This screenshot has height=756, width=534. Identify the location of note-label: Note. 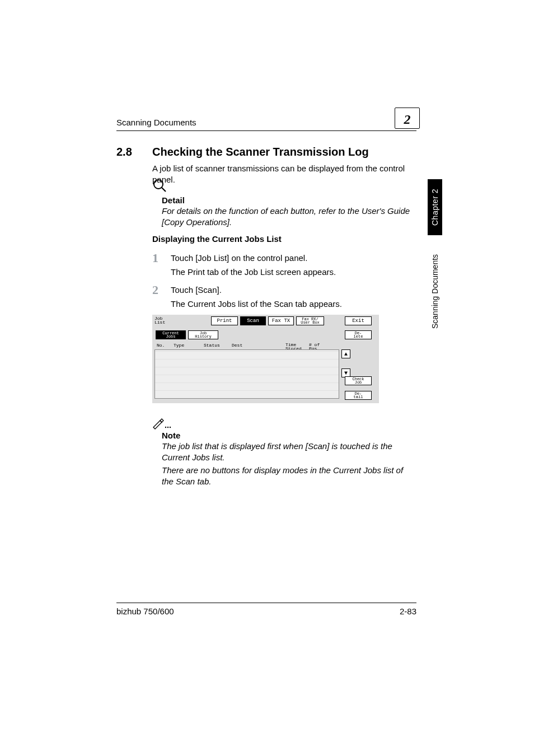
(171, 436).